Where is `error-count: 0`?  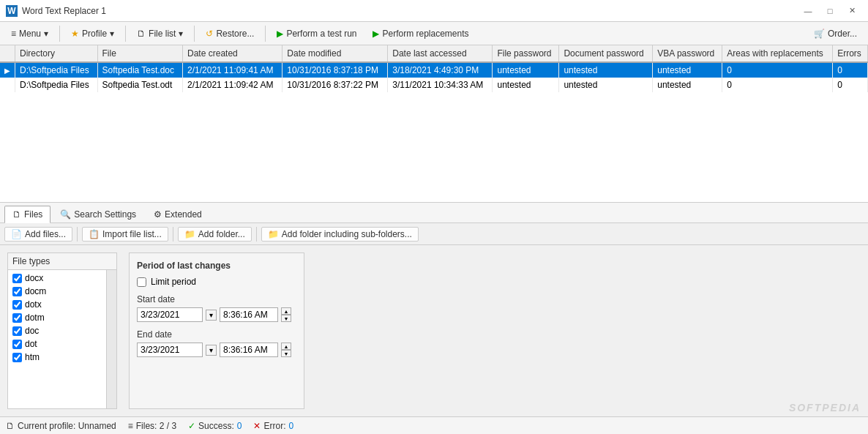
error-count: 0 is located at coordinates (291, 426).